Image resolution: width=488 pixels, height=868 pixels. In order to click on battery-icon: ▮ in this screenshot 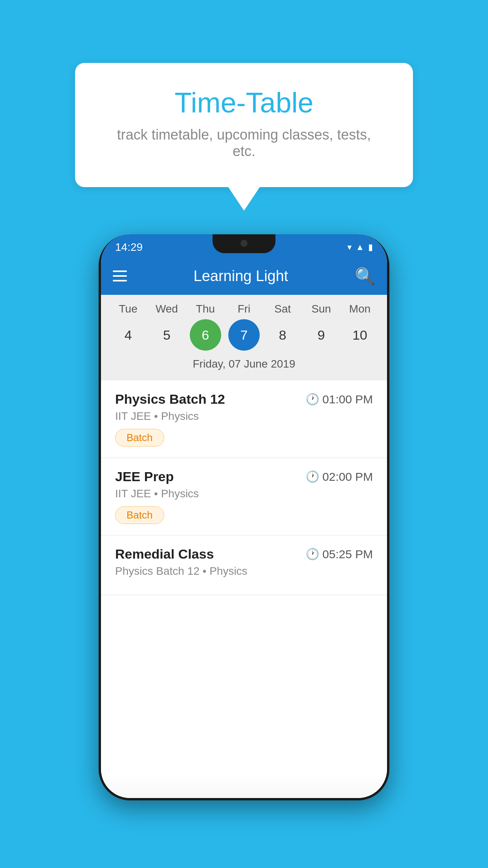, I will do `click(371, 247)`.